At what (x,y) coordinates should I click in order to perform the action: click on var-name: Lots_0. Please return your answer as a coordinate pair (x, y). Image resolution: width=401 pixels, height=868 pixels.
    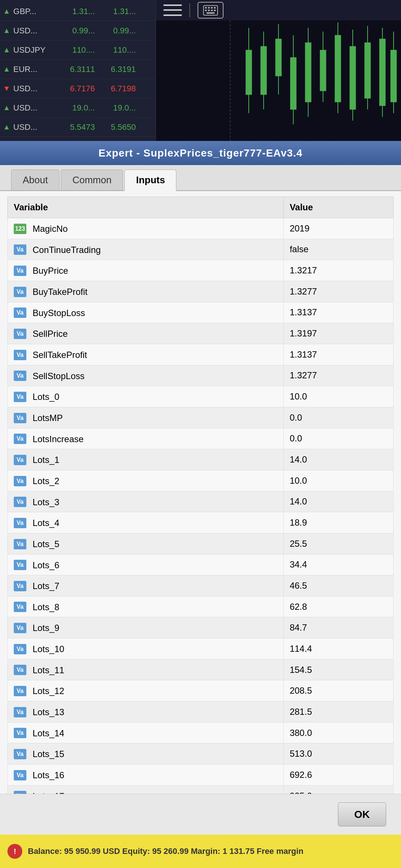
    Looking at the image, I should click on (46, 397).